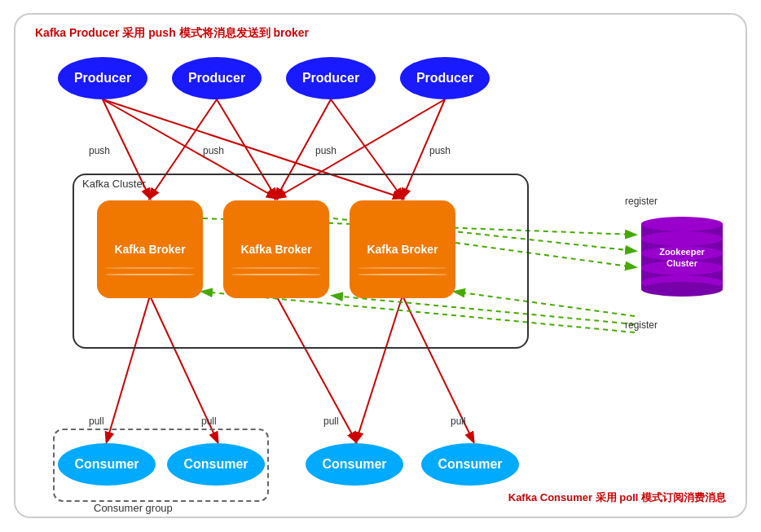 This screenshot has width=761, height=532. I want to click on register-label-bottom: register, so click(641, 325).